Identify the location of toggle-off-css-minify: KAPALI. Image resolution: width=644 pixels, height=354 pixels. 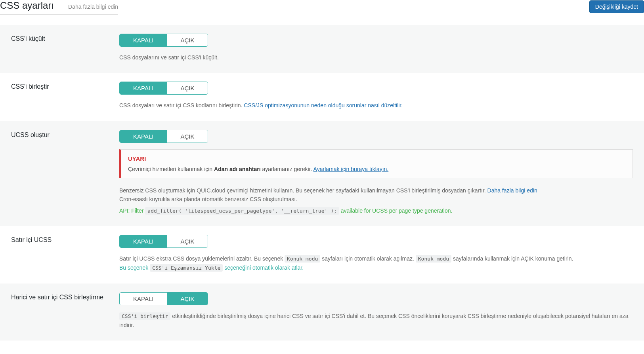
(143, 40).